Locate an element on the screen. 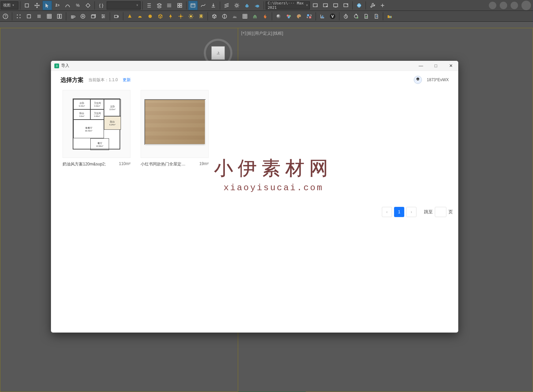  snap-settings-icon is located at coordinates (59, 16).